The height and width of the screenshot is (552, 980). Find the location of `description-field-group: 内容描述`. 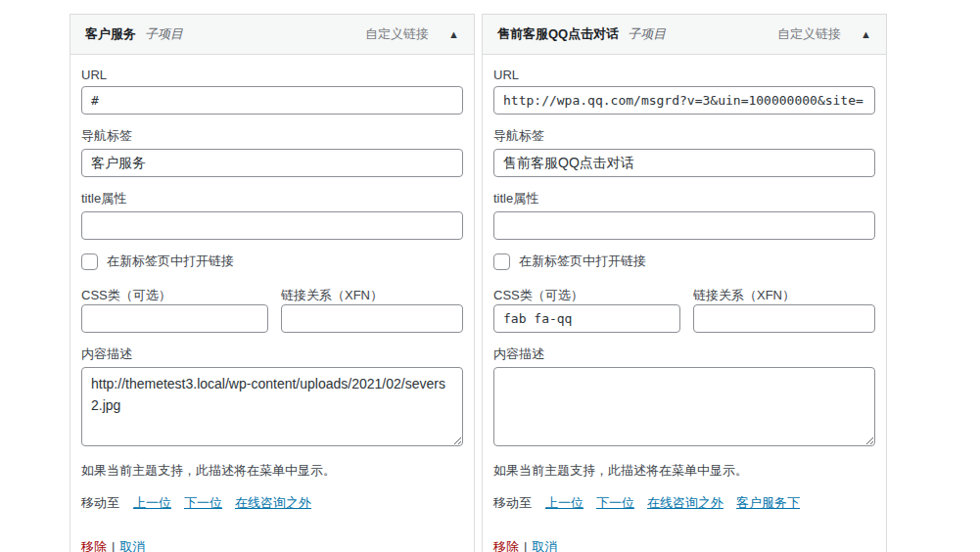

description-field-group: 内容描述 is located at coordinates (684, 397).